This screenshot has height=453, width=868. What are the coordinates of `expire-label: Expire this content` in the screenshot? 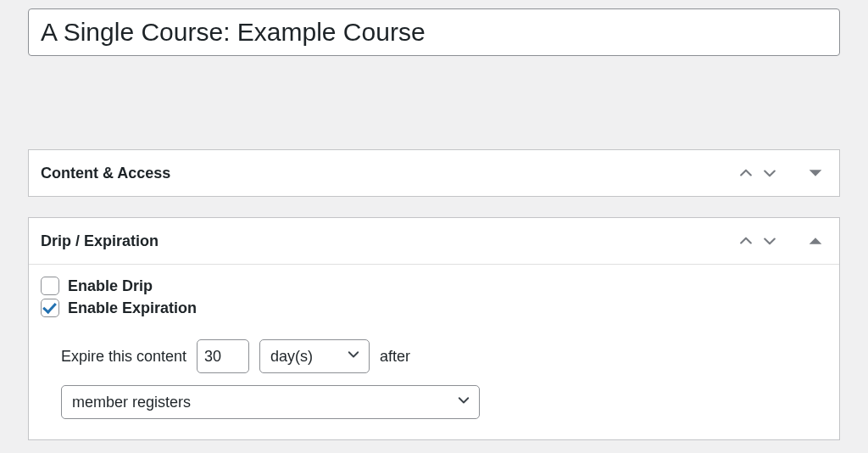 It's located at (124, 356).